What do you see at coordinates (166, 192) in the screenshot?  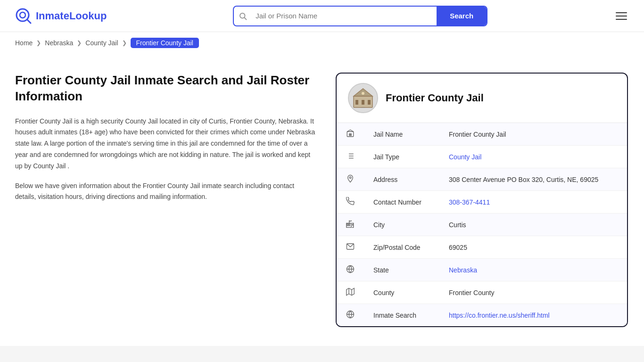 I see `description-2: Below we have given information about th…` at bounding box center [166, 192].